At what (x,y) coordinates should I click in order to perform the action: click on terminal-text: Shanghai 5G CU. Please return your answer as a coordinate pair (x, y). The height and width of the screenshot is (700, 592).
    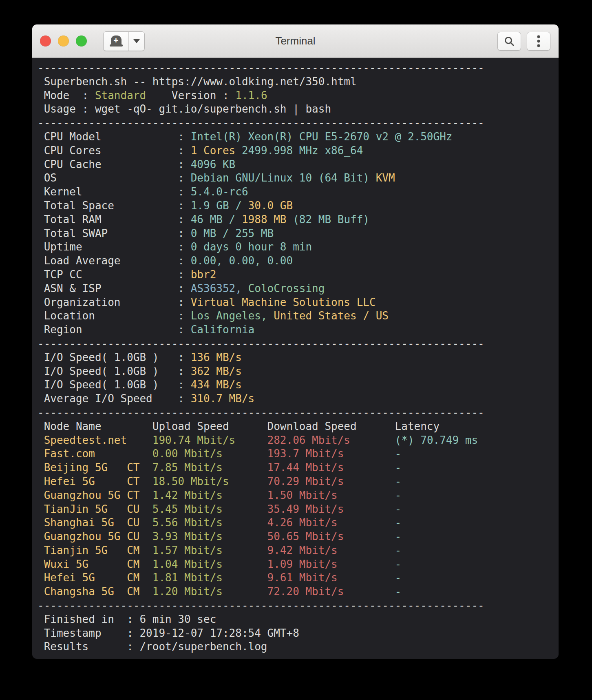
    Looking at the image, I should click on (95, 523).